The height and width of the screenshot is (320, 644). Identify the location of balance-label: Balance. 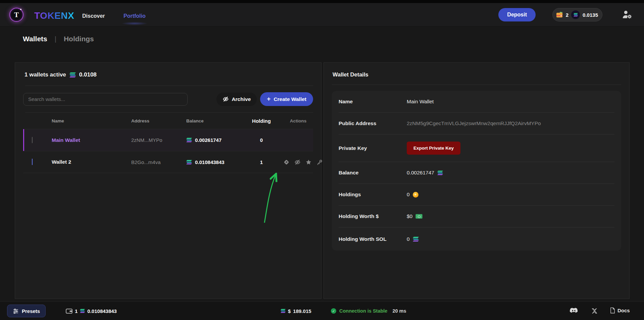
(373, 173).